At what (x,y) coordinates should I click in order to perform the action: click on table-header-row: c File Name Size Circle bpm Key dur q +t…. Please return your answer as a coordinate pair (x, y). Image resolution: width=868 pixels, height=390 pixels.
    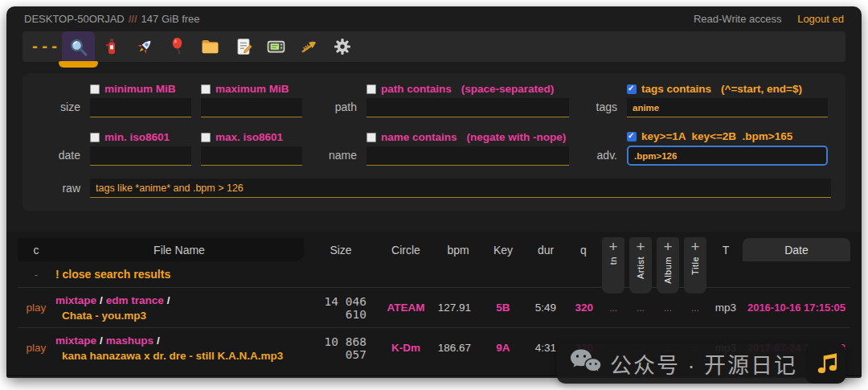
    Looking at the image, I should click on (434, 249).